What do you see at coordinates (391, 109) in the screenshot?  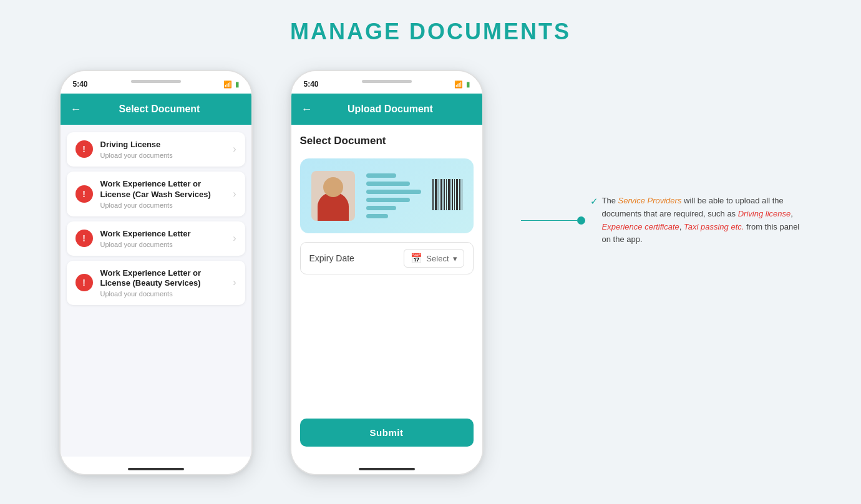 I see `phone2-header-title: Upload Document` at bounding box center [391, 109].